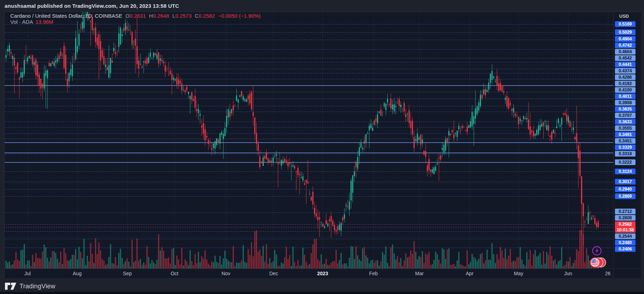 The width and height of the screenshot is (644, 294). I want to click on price-level-label: 0.2406, so click(625, 249).